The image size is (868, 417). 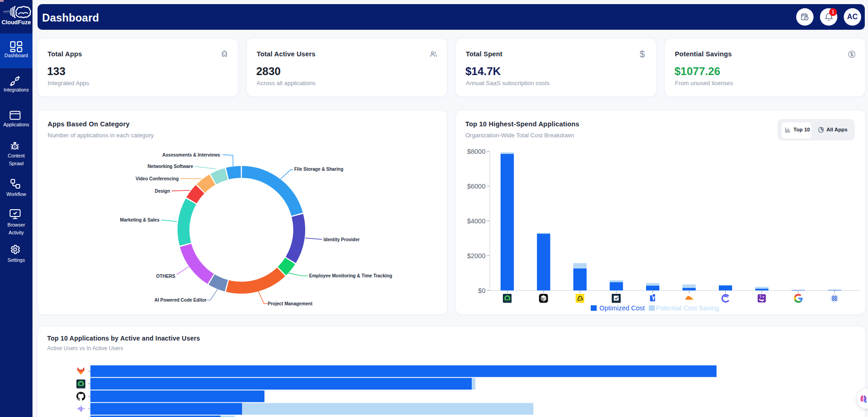 I want to click on svg-text: Identity Provider, so click(x=341, y=240).